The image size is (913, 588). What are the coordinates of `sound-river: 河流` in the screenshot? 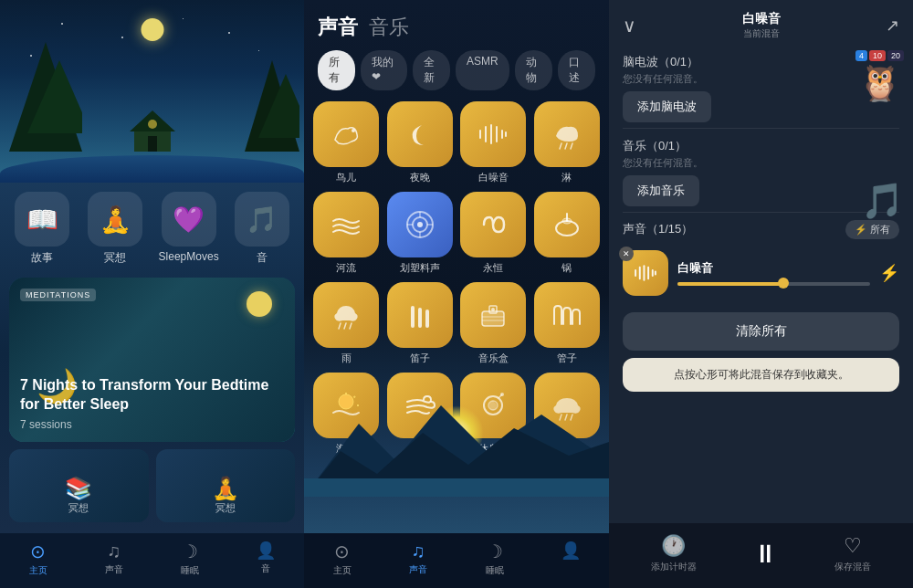 It's located at (347, 234).